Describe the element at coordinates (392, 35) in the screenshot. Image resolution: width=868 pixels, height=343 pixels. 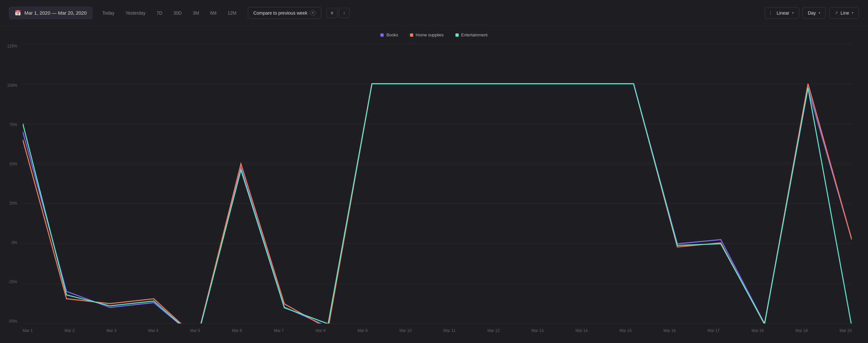
I see `legend-books-label: Books` at that location.